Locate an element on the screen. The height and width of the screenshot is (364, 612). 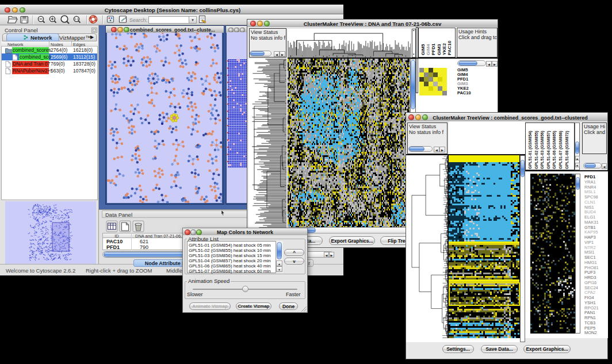
svg-text: 1:1 is located at coordinates (76, 19).